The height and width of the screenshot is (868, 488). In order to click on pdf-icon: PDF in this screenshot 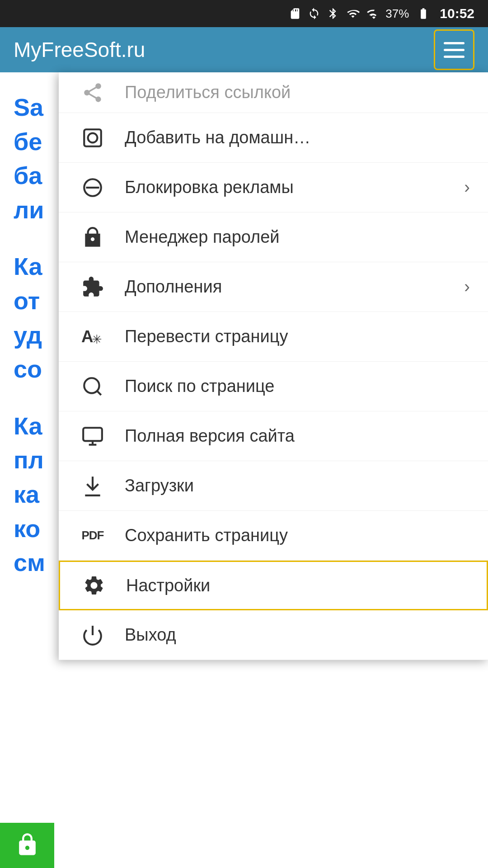, I will do `click(93, 536)`.